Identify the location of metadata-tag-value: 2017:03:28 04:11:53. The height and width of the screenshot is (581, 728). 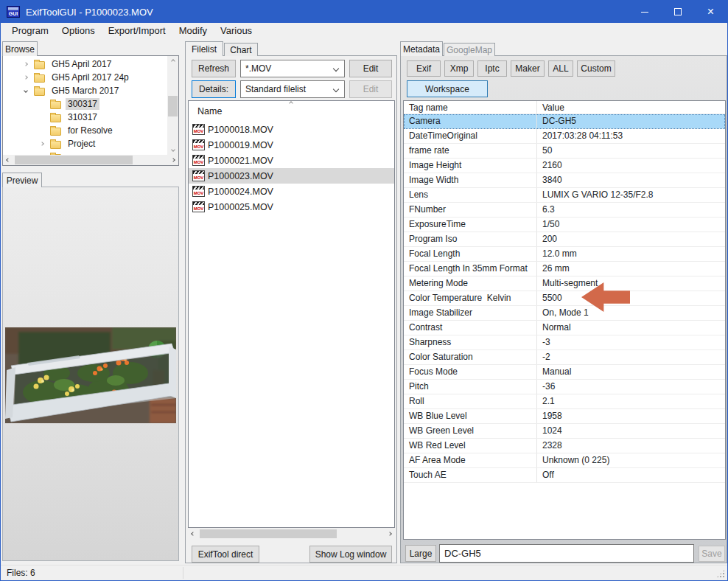
(580, 136).